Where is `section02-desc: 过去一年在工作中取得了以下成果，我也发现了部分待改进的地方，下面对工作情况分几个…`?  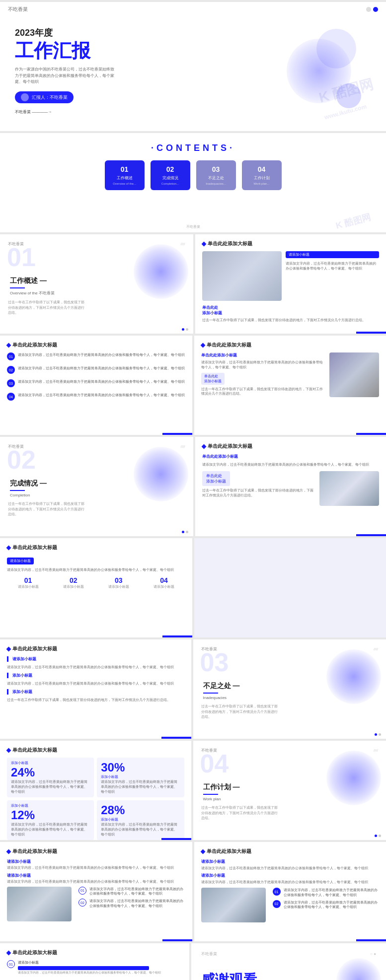
section02-desc: 过去一年在工作中取得了以下成果，我也发现了部分待改进的地方，下面对工作情况分几个… is located at coordinates (48, 509).